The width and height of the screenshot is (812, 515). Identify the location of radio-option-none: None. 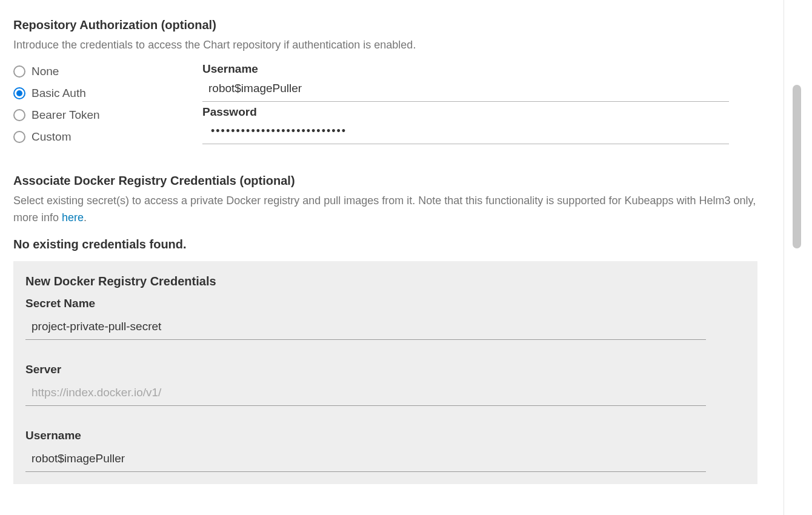
(108, 71).